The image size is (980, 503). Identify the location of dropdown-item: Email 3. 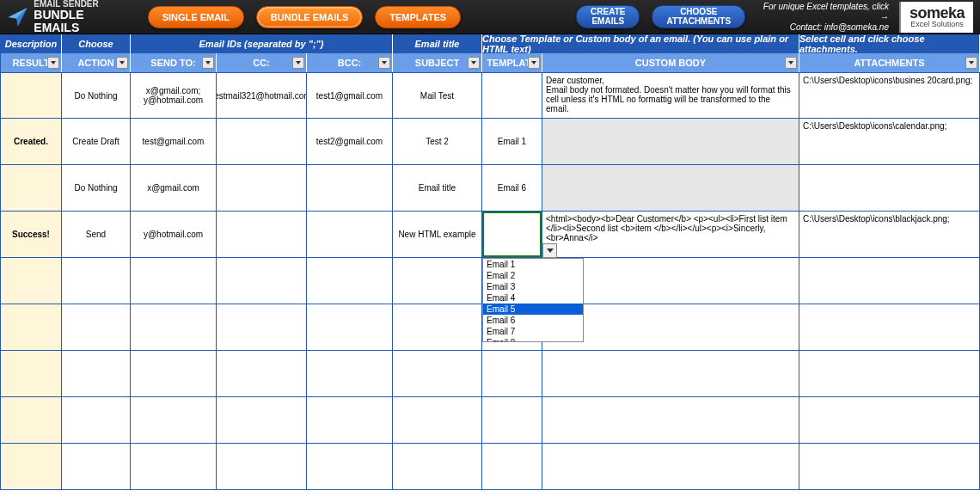
(533, 287).